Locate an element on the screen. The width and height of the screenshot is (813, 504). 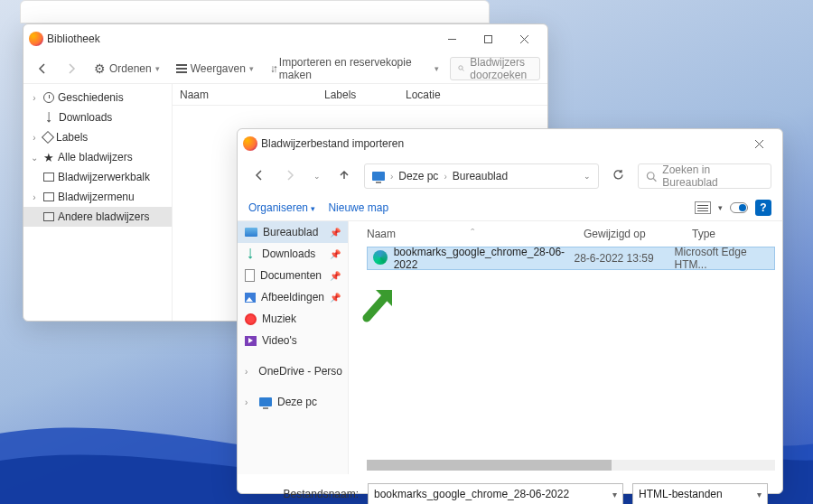
filename-input: bookmarks_google_chrome_28-06-2022 is located at coordinates (495, 493).